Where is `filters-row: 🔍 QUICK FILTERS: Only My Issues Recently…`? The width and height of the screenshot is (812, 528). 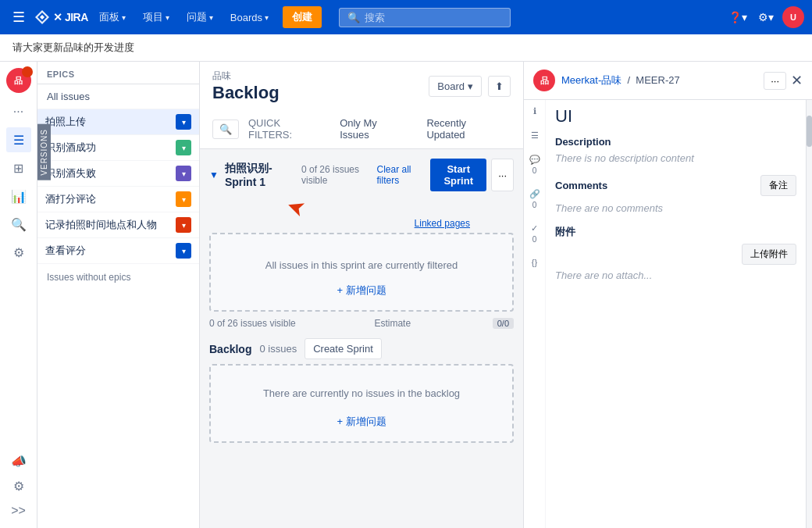 filters-row: 🔍 QUICK FILTERS: Only My Issues Recently… is located at coordinates (361, 128).